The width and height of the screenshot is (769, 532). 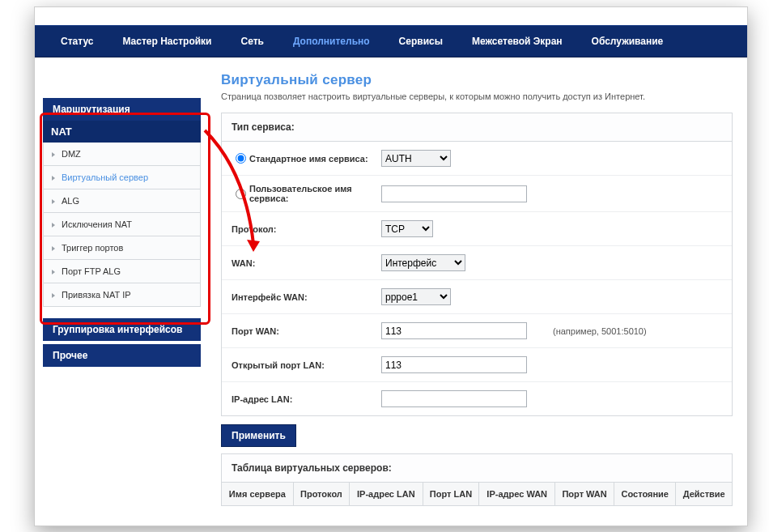 I want to click on radio-standard-service, so click(x=241, y=159).